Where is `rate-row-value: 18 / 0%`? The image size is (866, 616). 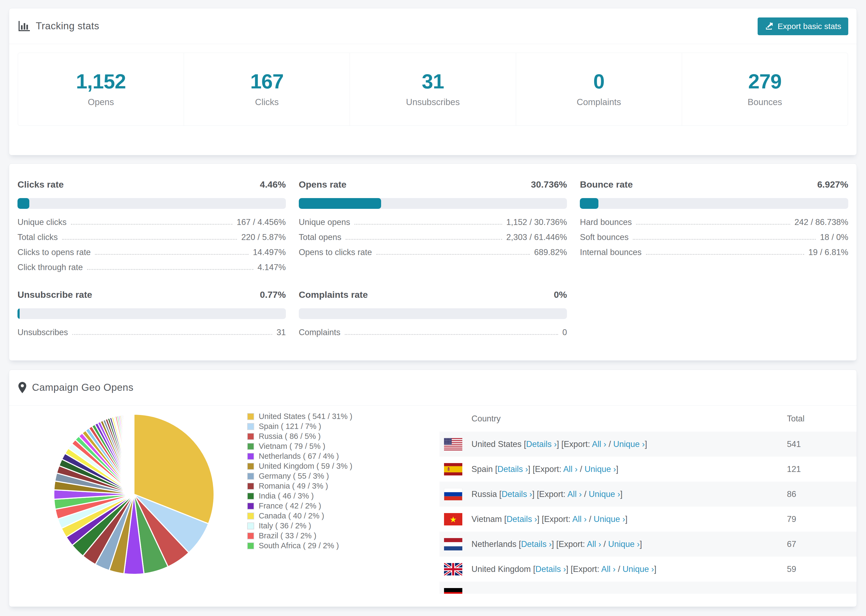 rate-row-value: 18 / 0% is located at coordinates (834, 237).